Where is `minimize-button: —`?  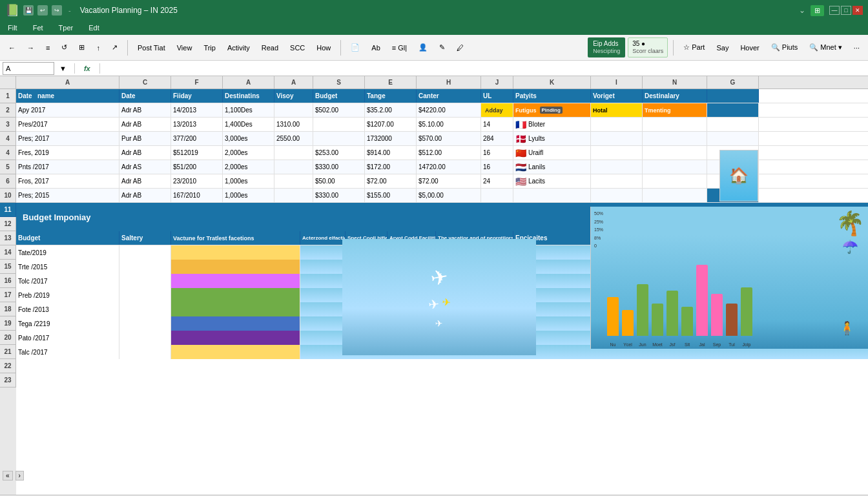
minimize-button: — is located at coordinates (834, 10).